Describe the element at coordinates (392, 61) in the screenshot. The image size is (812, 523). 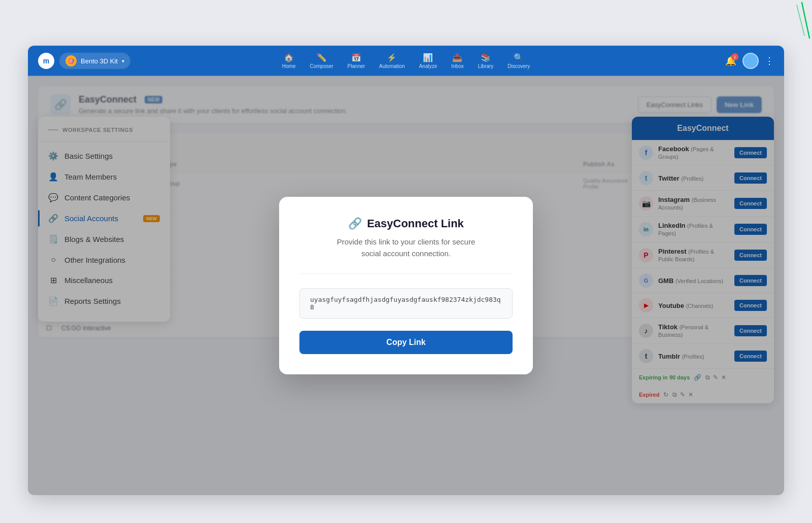
I see `nav-automation: ⚡ Automation` at that location.